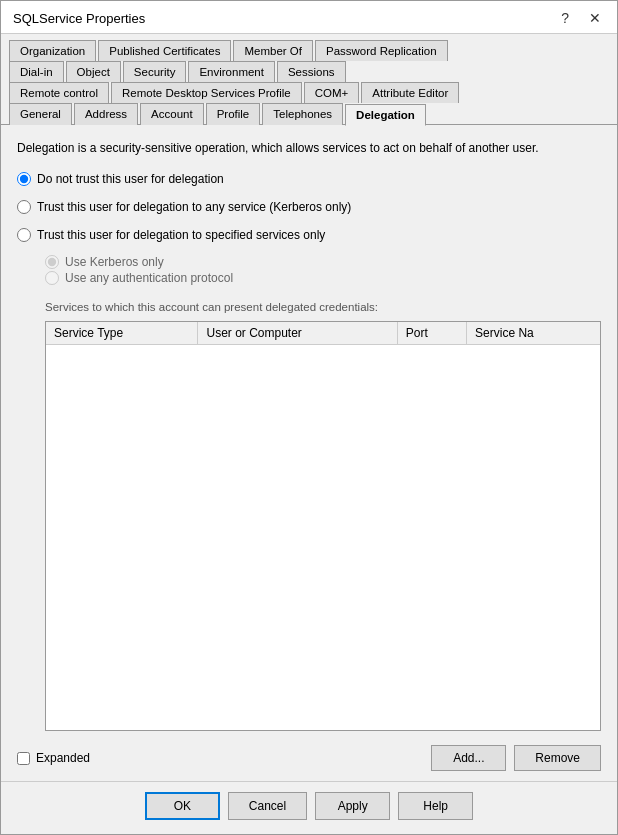  What do you see at coordinates (234, 114) in the screenshot?
I see `tab-profile: Profile` at bounding box center [234, 114].